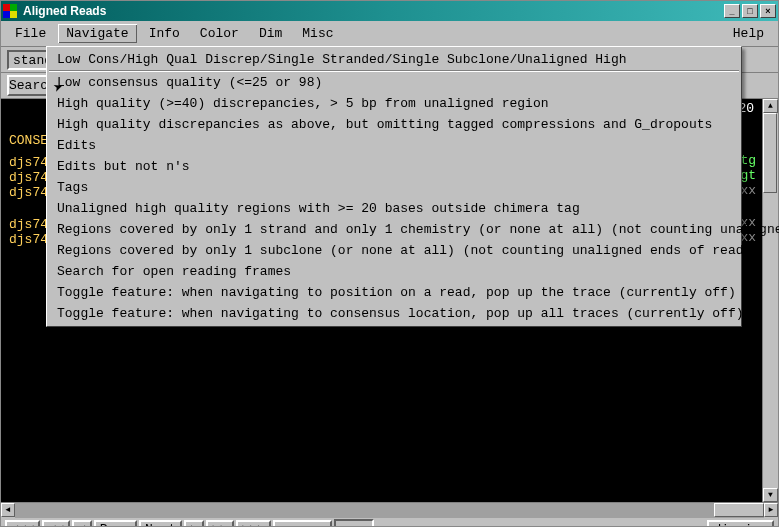 Image resolution: width=779 pixels, height=527 pixels. What do you see at coordinates (771, 510) in the screenshot?
I see `scroll-right-icon: ►` at bounding box center [771, 510].